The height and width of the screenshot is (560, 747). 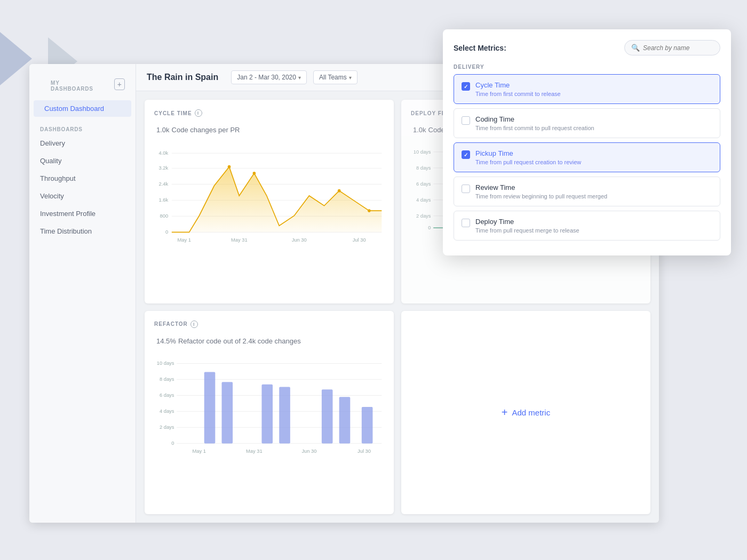 I want to click on sidebar-item-time-distribution: Time Distribution, so click(x=82, y=231).